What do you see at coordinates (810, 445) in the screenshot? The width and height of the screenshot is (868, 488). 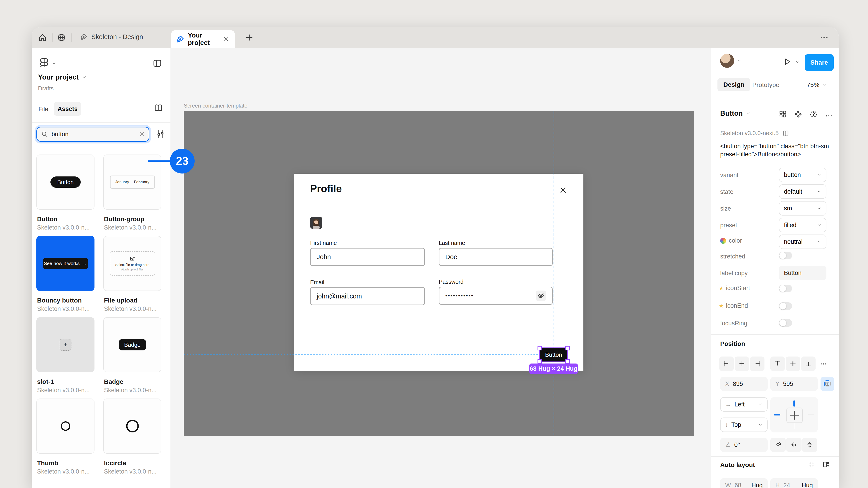 I see `flip-vertical-button` at bounding box center [810, 445].